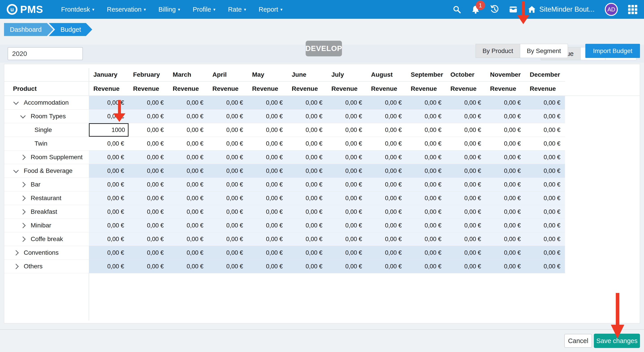  What do you see at coordinates (386, 198) in the screenshot?
I see `cell-restaurant-august: 0,00 €` at bounding box center [386, 198].